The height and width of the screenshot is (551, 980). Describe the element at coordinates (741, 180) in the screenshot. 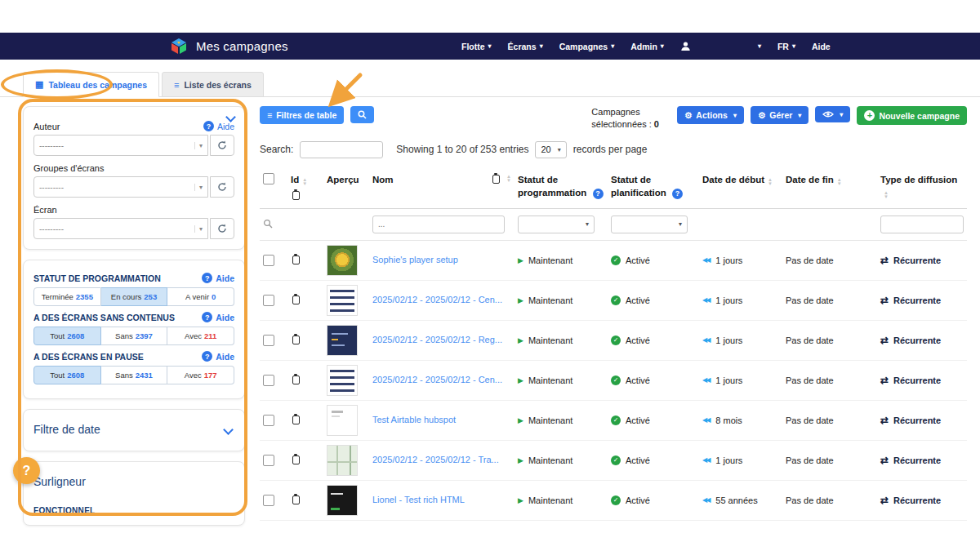

I see `header-date-debut: Date de début▲▼` at that location.